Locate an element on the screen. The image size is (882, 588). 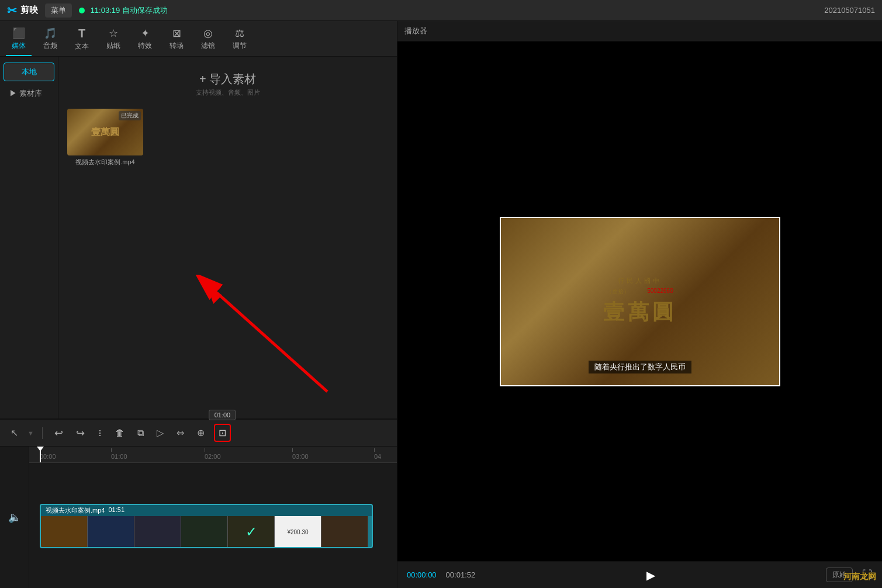
timeline-ruler: 00:00 01:00 02:00 03:00 04 is located at coordinates (213, 455).